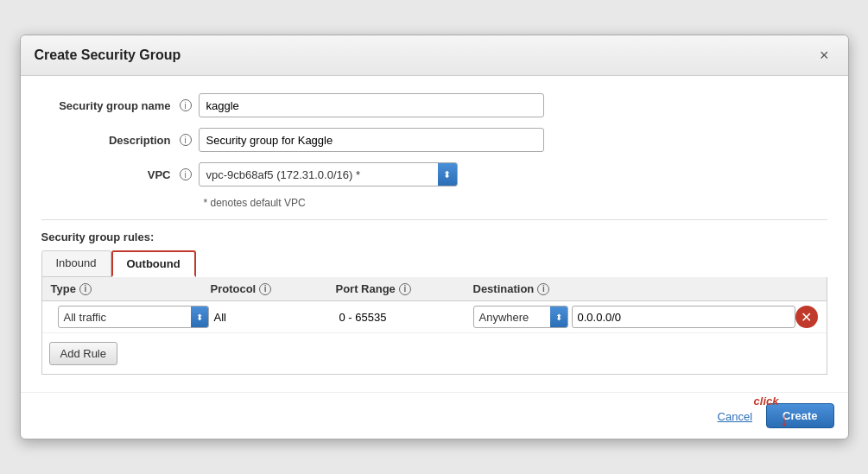 Image resolution: width=868 pixels, height=474 pixels. I want to click on port-range-column-header: Port Range i, so click(402, 288).